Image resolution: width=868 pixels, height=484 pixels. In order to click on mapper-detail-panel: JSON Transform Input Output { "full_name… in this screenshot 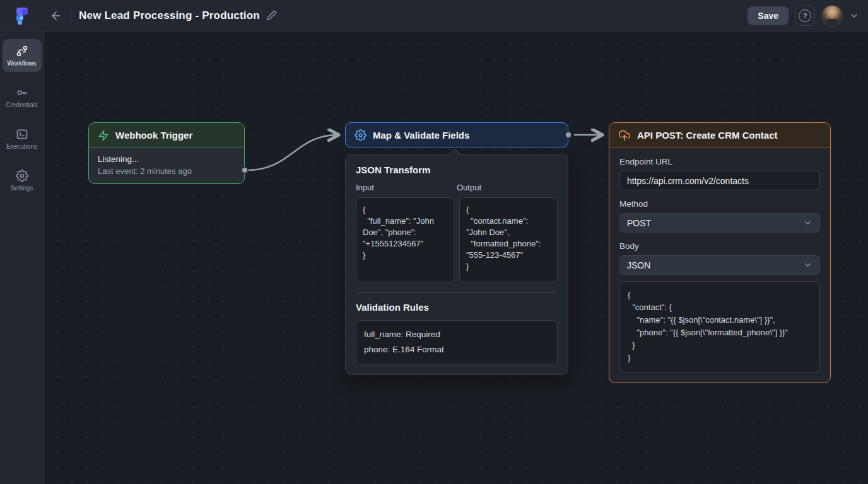, I will do `click(457, 265)`.